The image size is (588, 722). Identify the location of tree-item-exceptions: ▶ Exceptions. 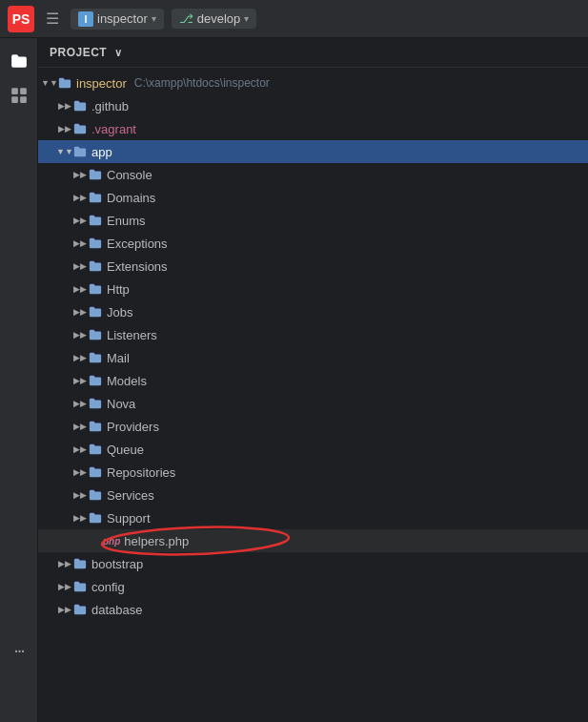
(313, 243).